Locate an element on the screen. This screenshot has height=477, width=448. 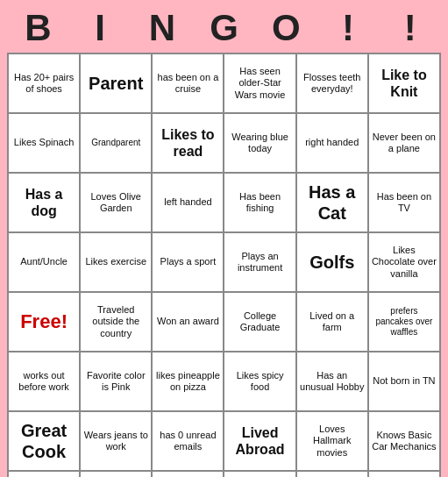
bingo-cell: prefers pancakes over waffles is located at coordinates (405, 323).